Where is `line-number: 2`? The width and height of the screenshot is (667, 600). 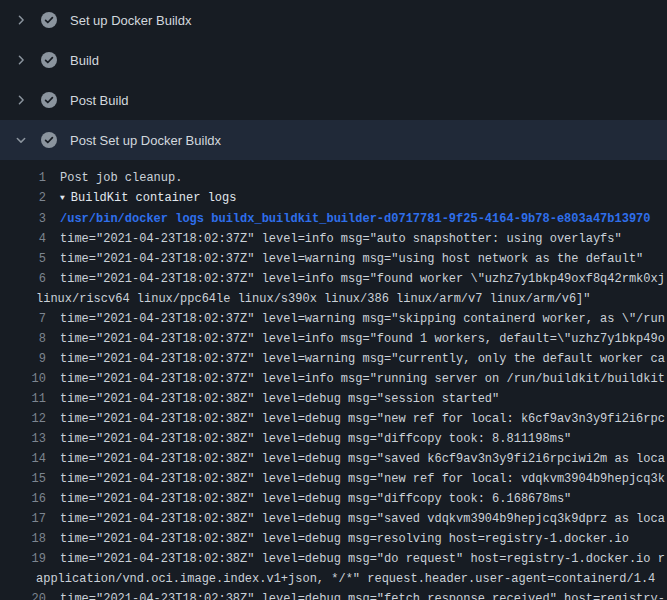
line-number: 2 is located at coordinates (30, 198).